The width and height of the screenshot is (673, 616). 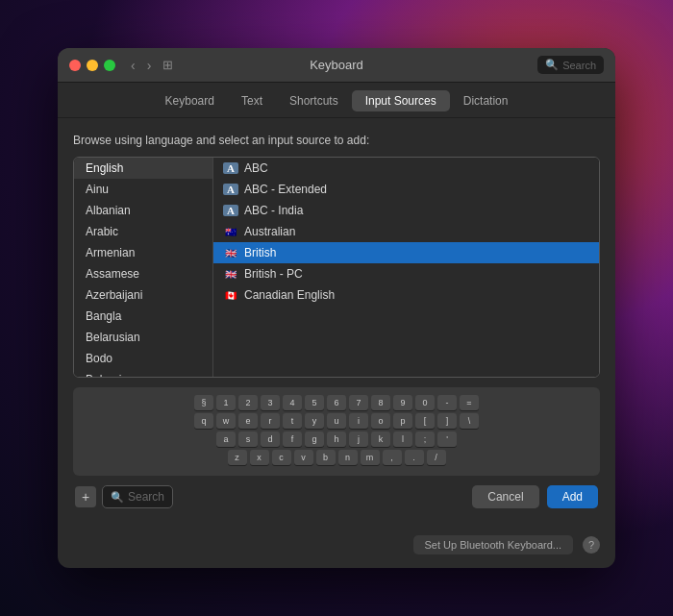 I want to click on kb-key: c, so click(x=282, y=457).